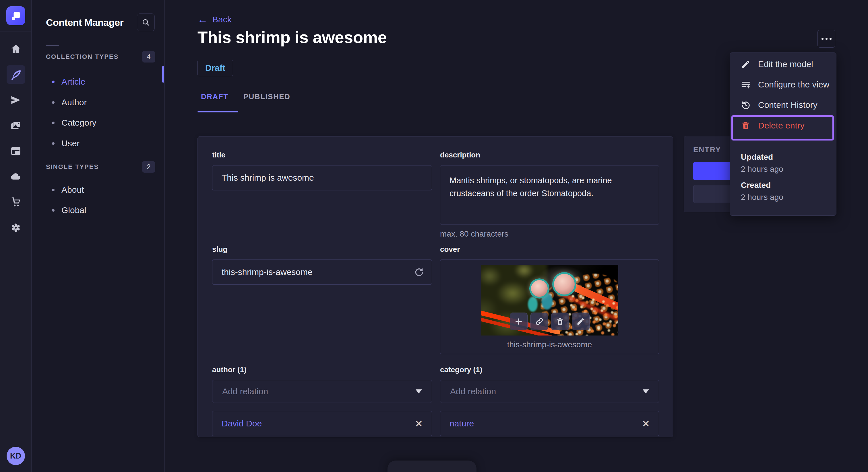 This screenshot has width=868, height=472. What do you see at coordinates (550, 234) in the screenshot?
I see `description-hint: max. 80 characters` at bounding box center [550, 234].